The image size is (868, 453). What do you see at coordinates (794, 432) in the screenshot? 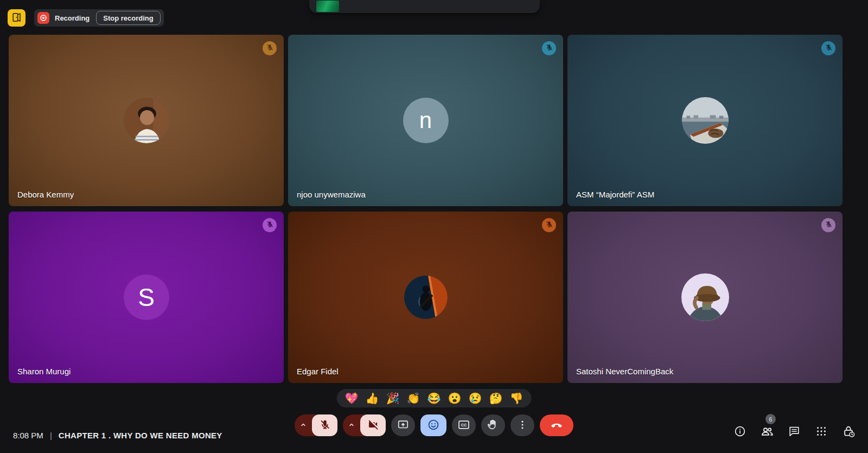
I see `chat-button` at bounding box center [794, 432].